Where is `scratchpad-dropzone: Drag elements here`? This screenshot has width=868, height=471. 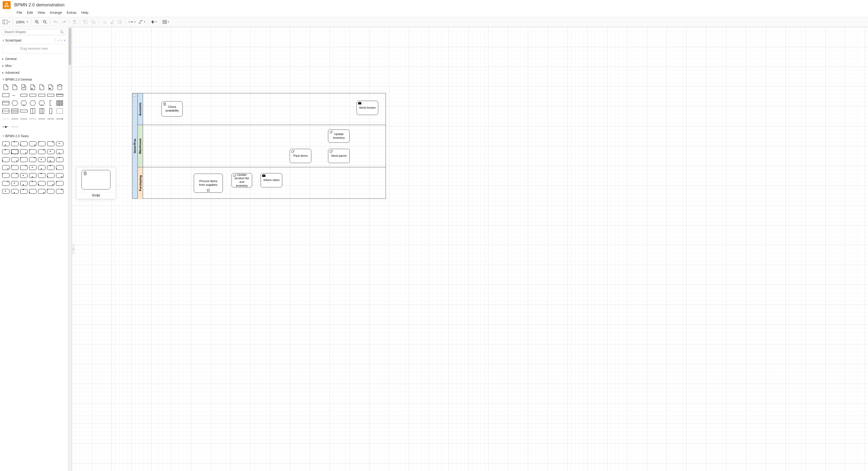 scratchpad-dropzone: Drag elements here is located at coordinates (34, 49).